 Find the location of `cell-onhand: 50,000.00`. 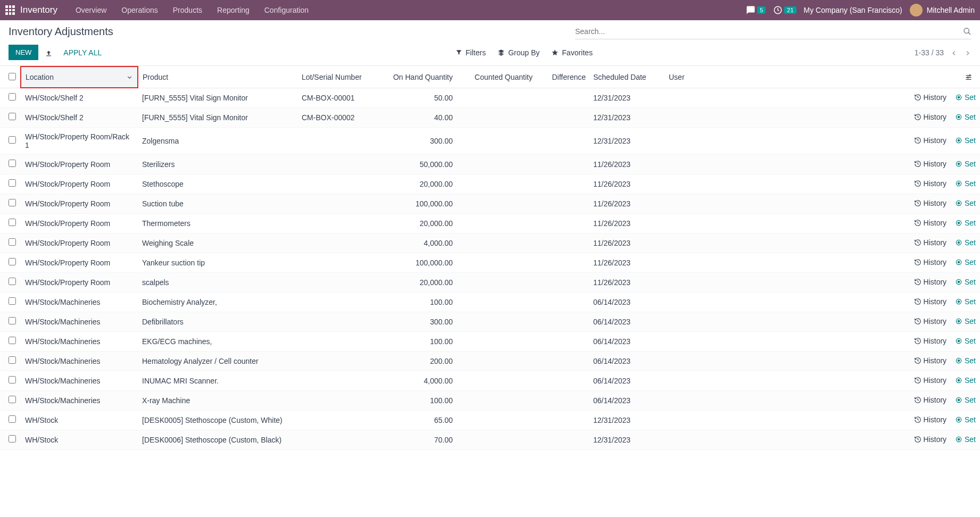

cell-onhand: 50,000.00 is located at coordinates (422, 164).